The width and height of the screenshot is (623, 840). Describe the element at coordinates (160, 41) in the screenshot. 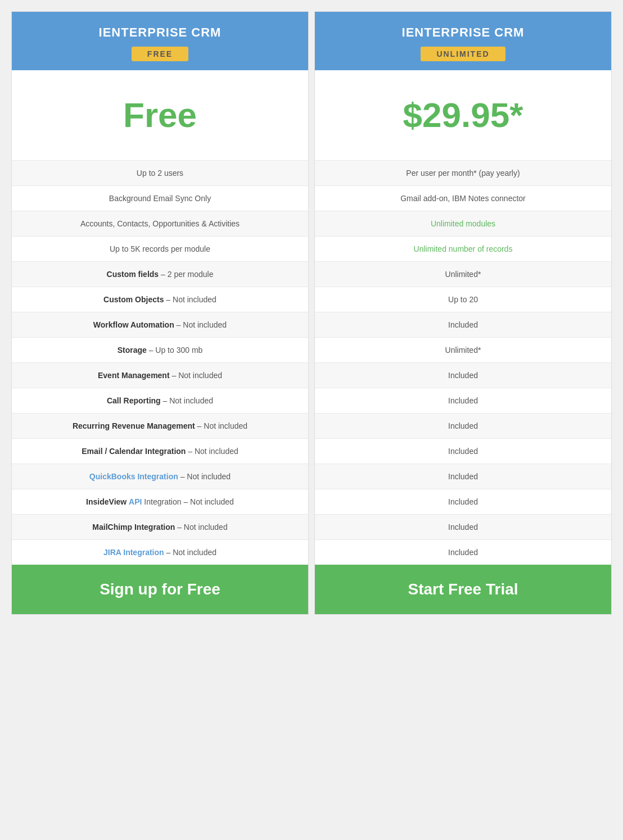

I see `free-plan-header: IENTERPRISE CRM FREE` at that location.